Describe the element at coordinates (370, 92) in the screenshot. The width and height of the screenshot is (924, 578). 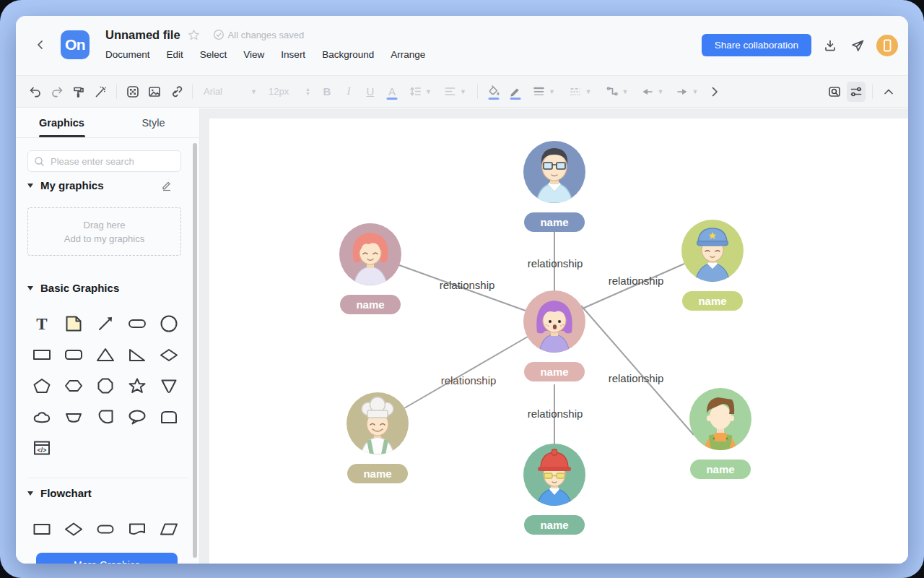
I see `underline-icon: U` at that location.